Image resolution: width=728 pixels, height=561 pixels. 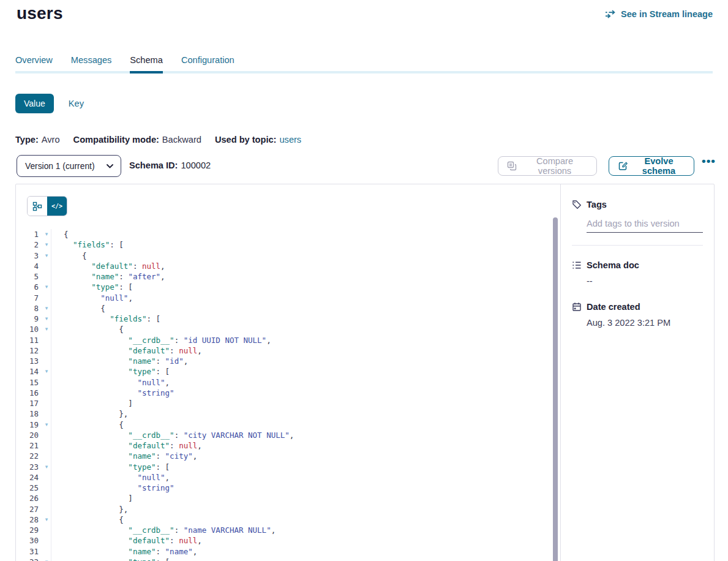 I want to click on code-line: 17 ], so click(x=284, y=403).